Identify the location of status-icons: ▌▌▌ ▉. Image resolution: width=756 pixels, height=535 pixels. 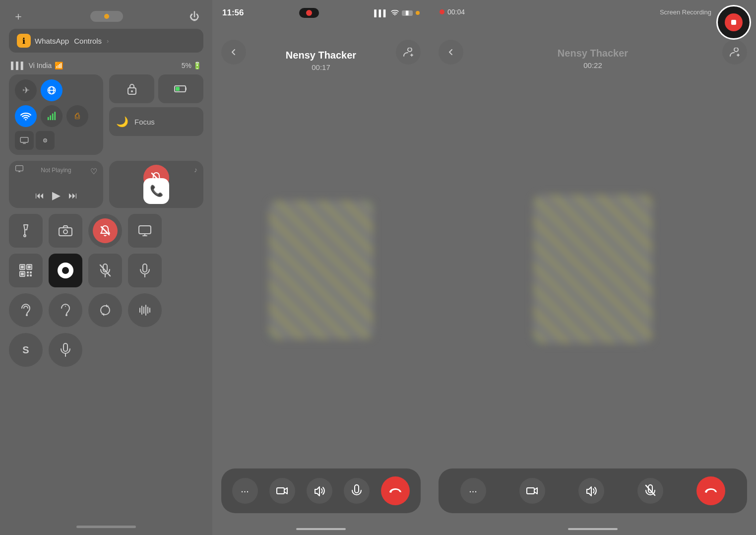
(397, 13).